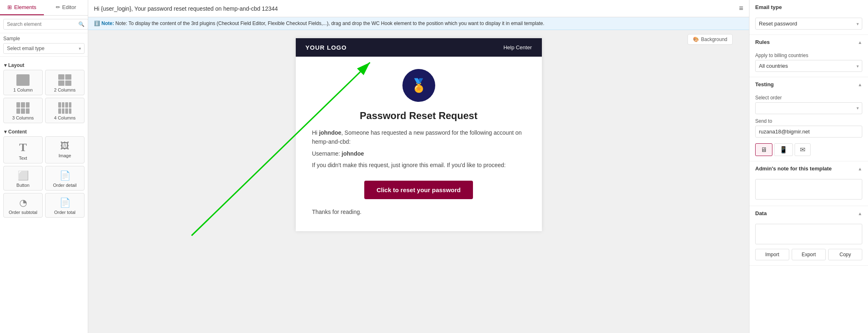 The width and height of the screenshot is (868, 333). What do you see at coordinates (418, 190) in the screenshot?
I see `reset-password-button: Click to reset your password` at bounding box center [418, 190].